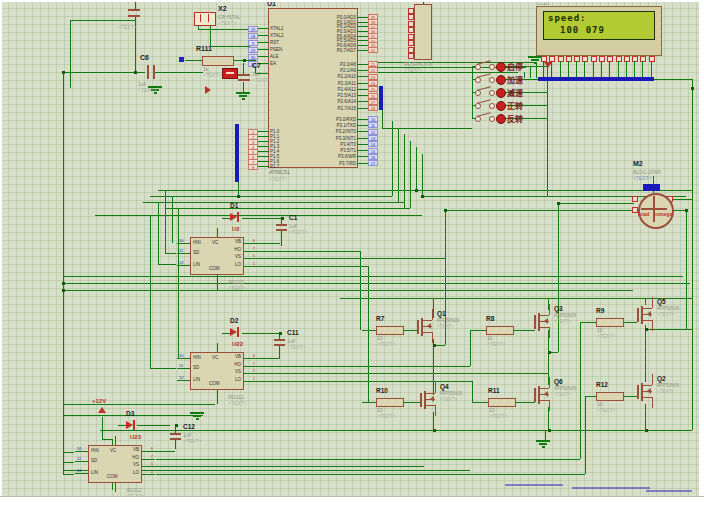 The image size is (704, 506). What do you see at coordinates (396, 413) in the screenshot?
I see `resistor: R10 10 <TEXT>` at bounding box center [396, 413].